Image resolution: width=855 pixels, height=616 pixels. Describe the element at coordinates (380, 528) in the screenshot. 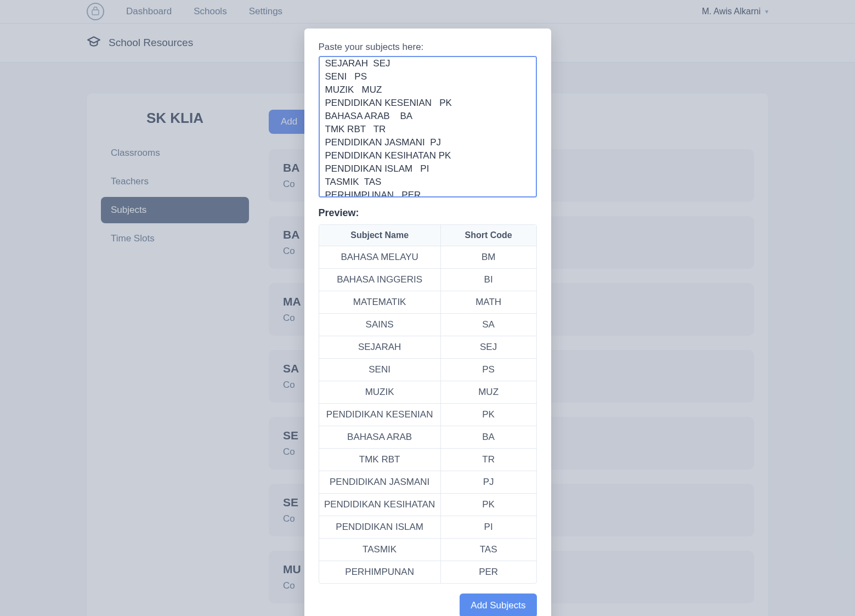

I see `cell-subject-name: PENDIDIKAN ISLAM` at that location.